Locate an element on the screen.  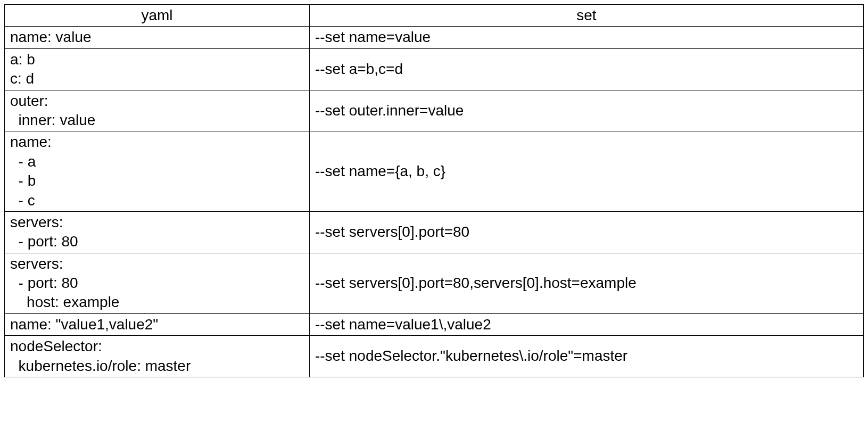
set-cell: --set name=value1\,value2 is located at coordinates (586, 325).